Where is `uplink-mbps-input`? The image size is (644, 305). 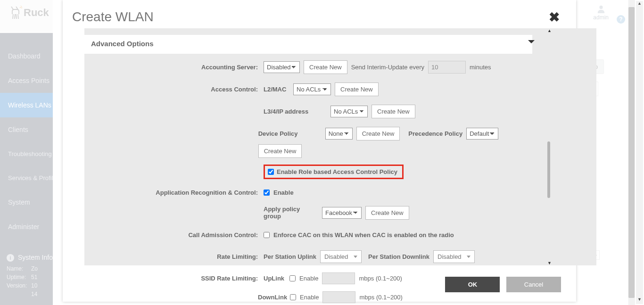 uplink-mbps-input is located at coordinates (339, 278).